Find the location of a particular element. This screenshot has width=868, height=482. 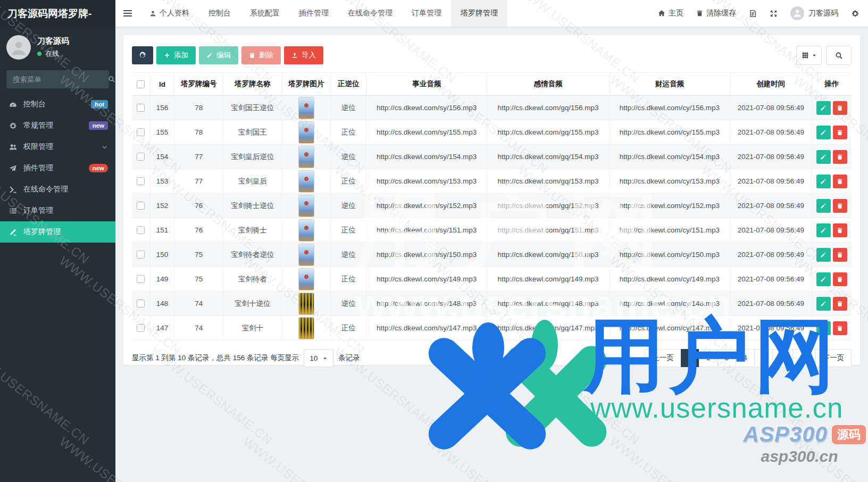

user-menu: 刀客源码 is located at coordinates (814, 13).